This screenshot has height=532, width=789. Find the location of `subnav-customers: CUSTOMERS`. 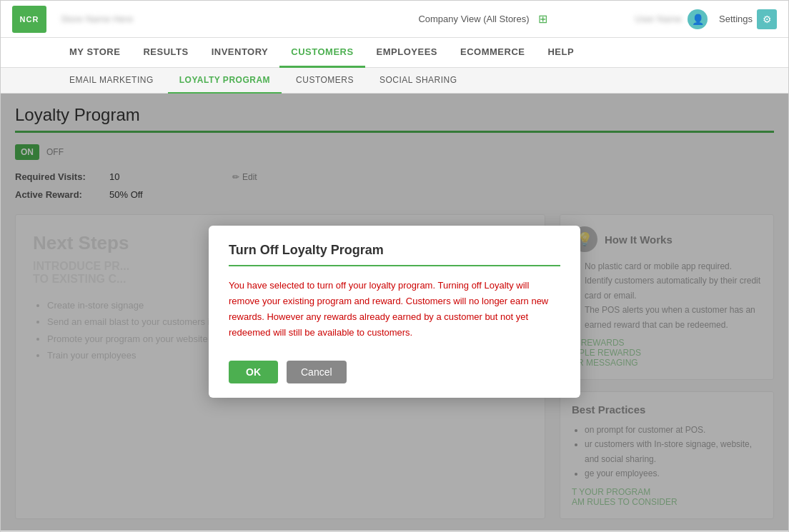

subnav-customers: CUSTOMERS is located at coordinates (324, 81).